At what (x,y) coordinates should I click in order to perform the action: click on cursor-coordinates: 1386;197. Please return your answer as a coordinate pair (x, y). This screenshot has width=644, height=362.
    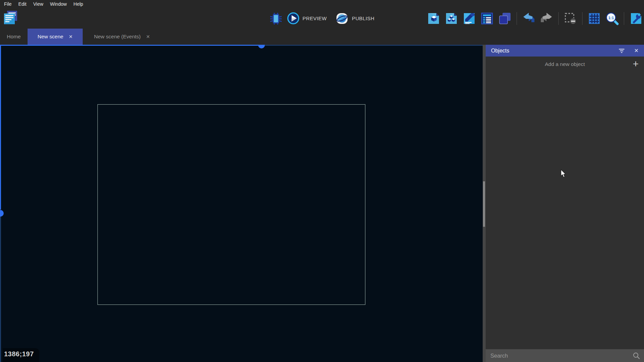
    Looking at the image, I should click on (21, 355).